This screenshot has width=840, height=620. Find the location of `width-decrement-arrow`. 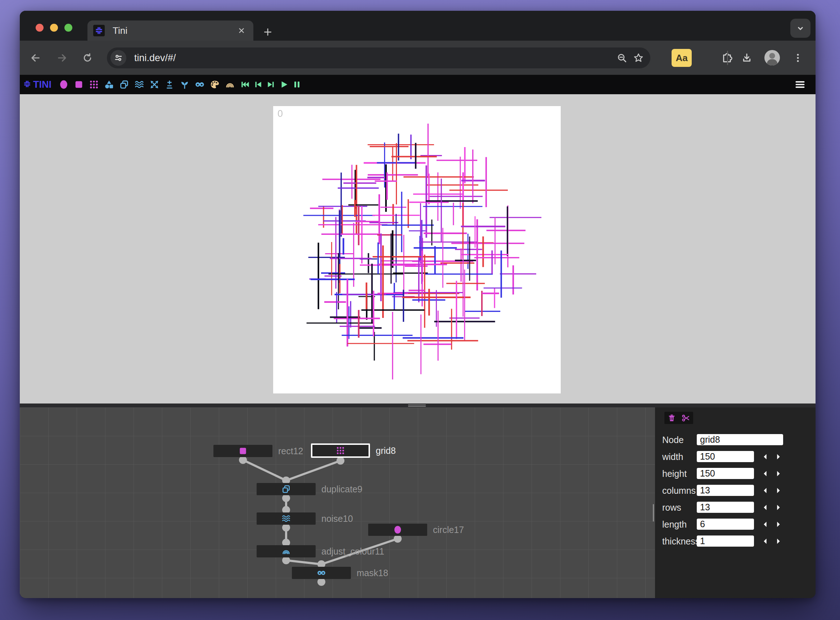

width-decrement-arrow is located at coordinates (765, 457).